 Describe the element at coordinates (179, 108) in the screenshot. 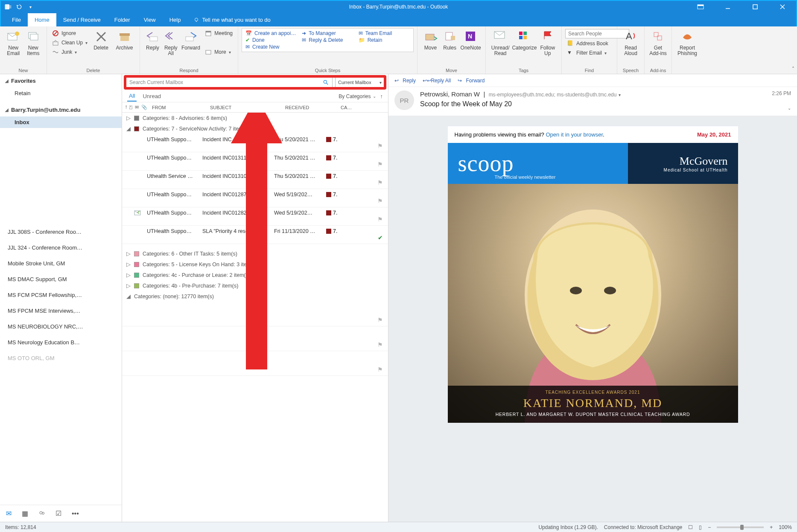

I see `from-column: FROM` at that location.